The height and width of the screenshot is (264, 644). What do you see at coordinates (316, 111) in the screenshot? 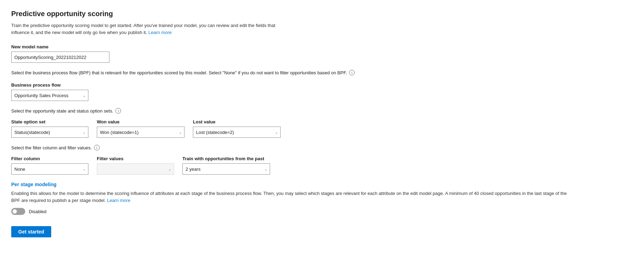
I see `opportunity-state-label: Select the opportunity state and status …` at bounding box center [316, 111].